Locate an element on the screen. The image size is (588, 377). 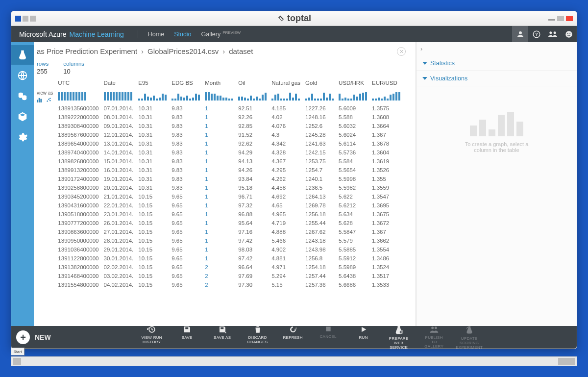
column-header: EDG BS is located at coordinates (188, 82).